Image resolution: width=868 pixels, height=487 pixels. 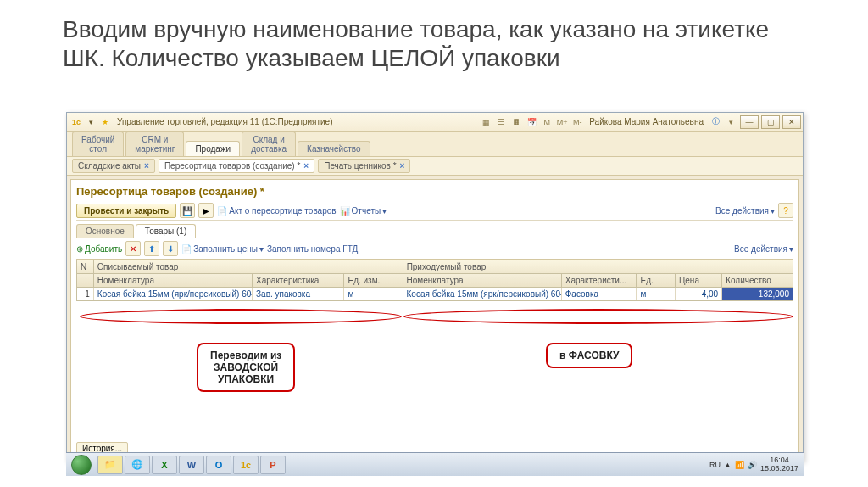 What do you see at coordinates (99, 249) in the screenshot?
I see `add-row-button: ⊕ Добавить` at bounding box center [99, 249].